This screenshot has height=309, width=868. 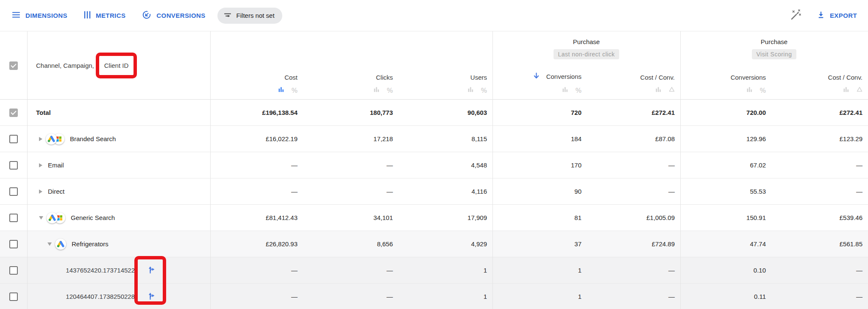 What do you see at coordinates (14, 66) in the screenshot?
I see `select-all-checkbox` at bounding box center [14, 66].